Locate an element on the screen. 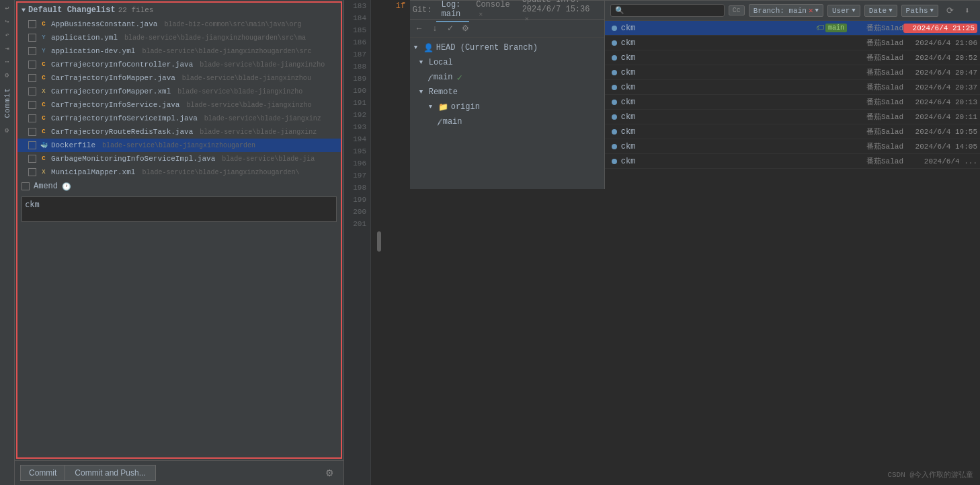 The image size is (980, 485). log-row: ckm 番茄Salad 2024/6/4 20:37 is located at coordinates (792, 87).